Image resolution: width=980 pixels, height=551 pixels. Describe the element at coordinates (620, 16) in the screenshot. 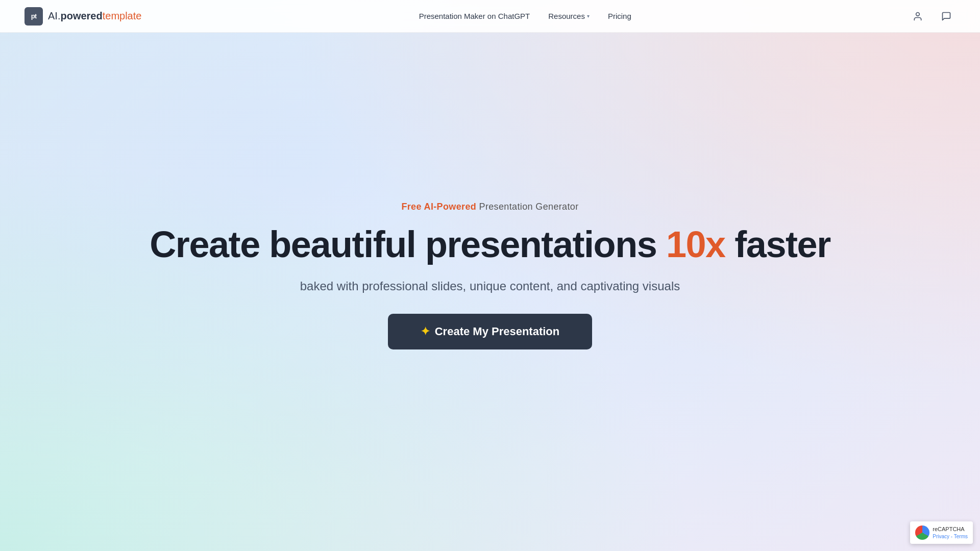

I see `nav-link-pricing: Pricing` at that location.